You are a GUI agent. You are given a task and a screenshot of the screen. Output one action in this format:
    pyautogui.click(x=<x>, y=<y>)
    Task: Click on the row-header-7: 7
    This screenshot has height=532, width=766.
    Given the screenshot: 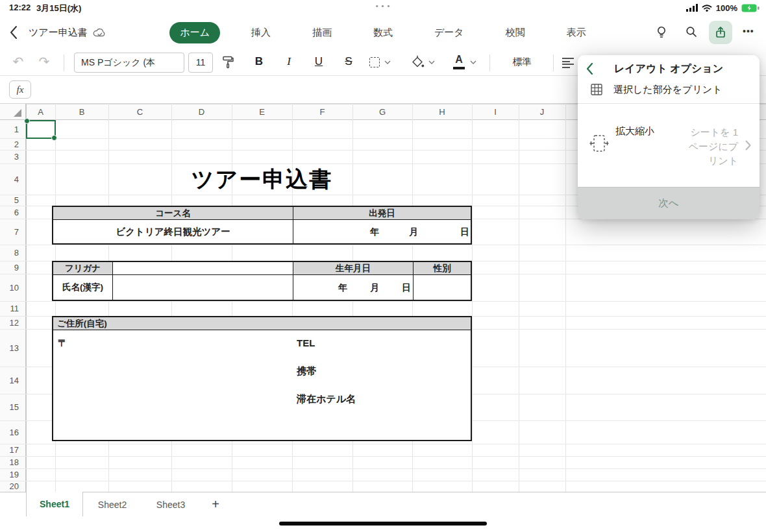 What is the action you would take?
    pyautogui.click(x=13, y=232)
    